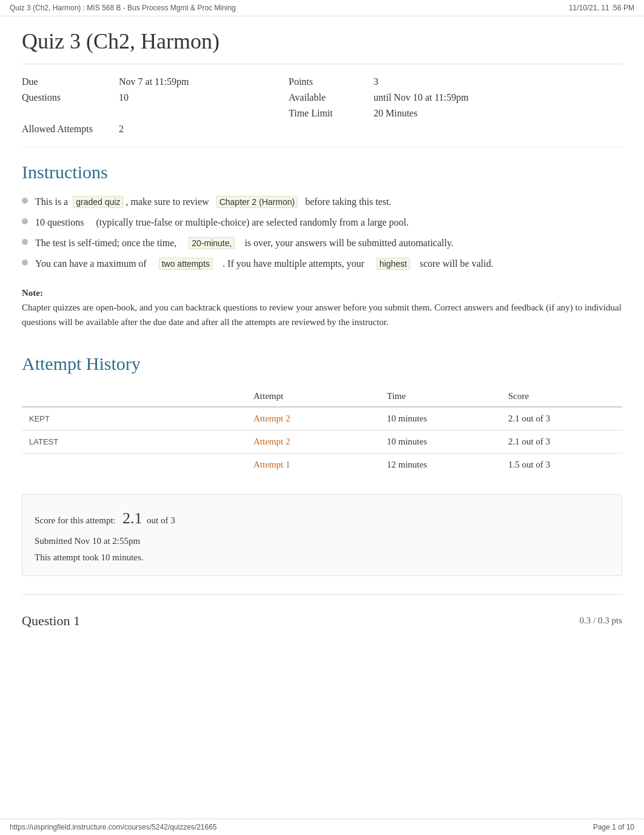 The height and width of the screenshot is (835, 644). What do you see at coordinates (562, 465) in the screenshot?
I see `attempt1-score: 1.5 out of 3` at bounding box center [562, 465].